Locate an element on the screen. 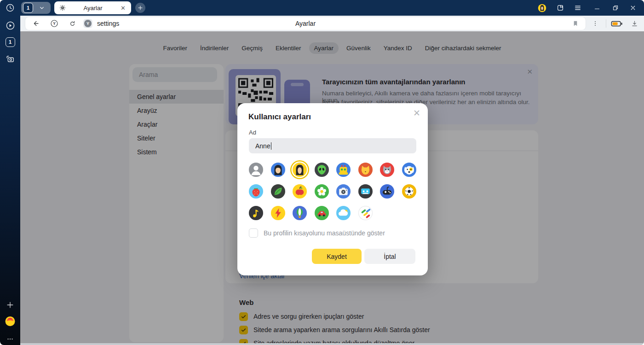  yandex-browser-logo is located at coordinates (10, 321).